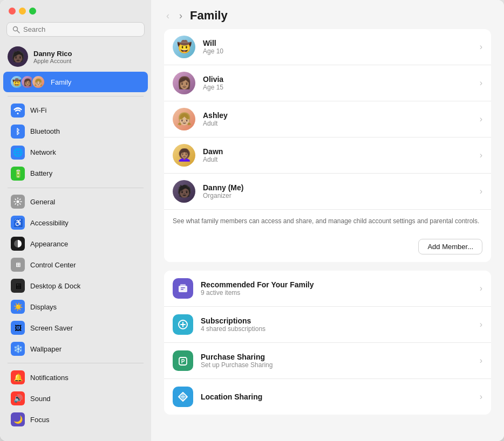 This screenshot has width=504, height=441. Describe the element at coordinates (450, 247) in the screenshot. I see `add-member-button: Add Member...` at that location.